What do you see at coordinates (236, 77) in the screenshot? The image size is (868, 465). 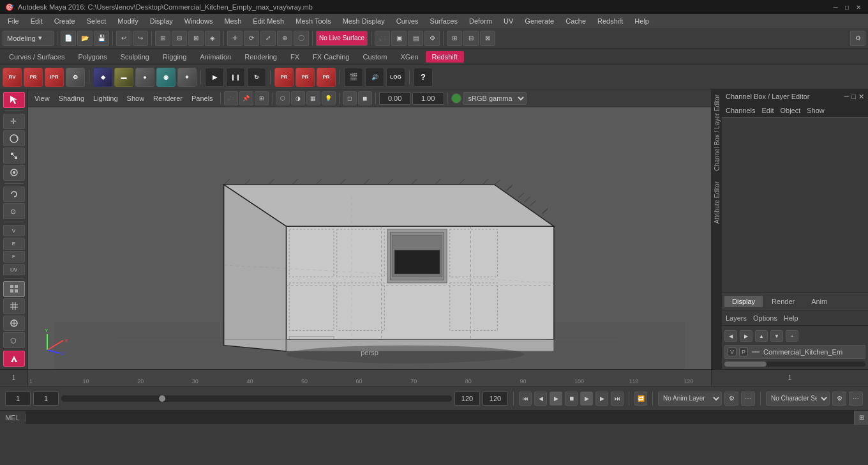 I see `rs-pause-btn: ❙❙` at bounding box center [236, 77].